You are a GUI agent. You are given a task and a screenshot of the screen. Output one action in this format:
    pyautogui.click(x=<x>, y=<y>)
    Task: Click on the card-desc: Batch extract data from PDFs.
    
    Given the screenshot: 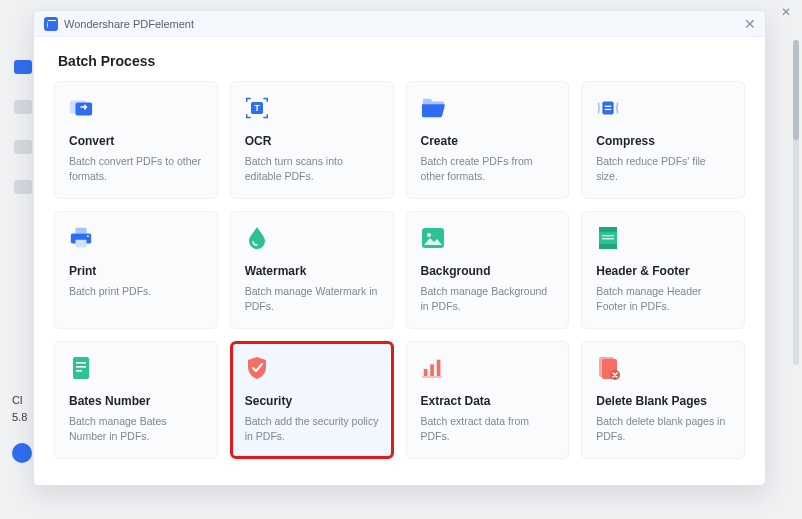 What is the action you would take?
    pyautogui.click(x=488, y=429)
    